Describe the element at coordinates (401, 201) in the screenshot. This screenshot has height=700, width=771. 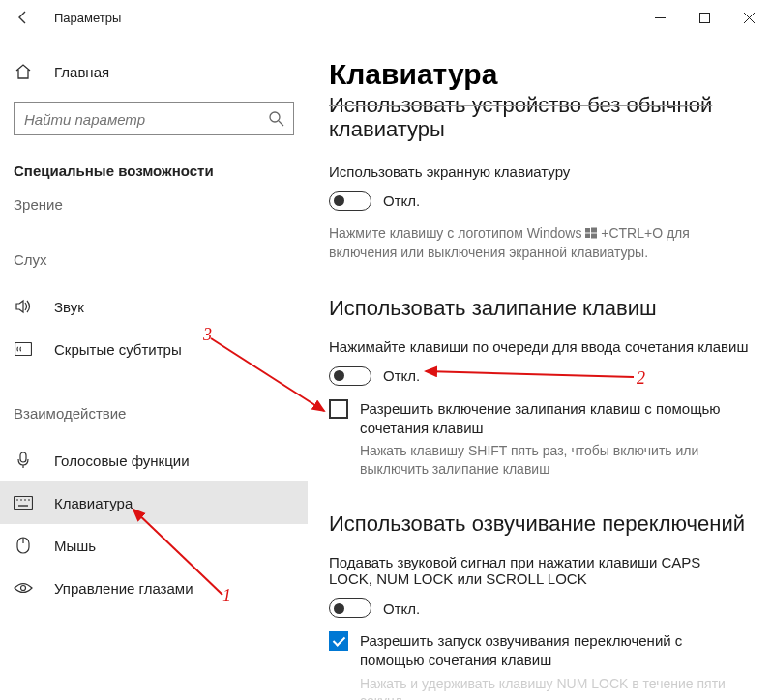
I see `osk-toggle-state: Откл.` at that location.